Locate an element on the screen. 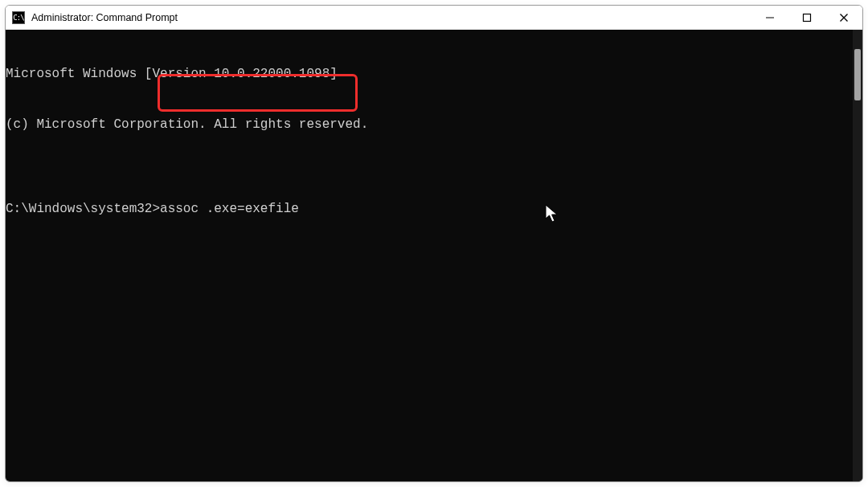 Image resolution: width=868 pixels, height=487 pixels. scrollbar-thumb is located at coordinates (858, 75).